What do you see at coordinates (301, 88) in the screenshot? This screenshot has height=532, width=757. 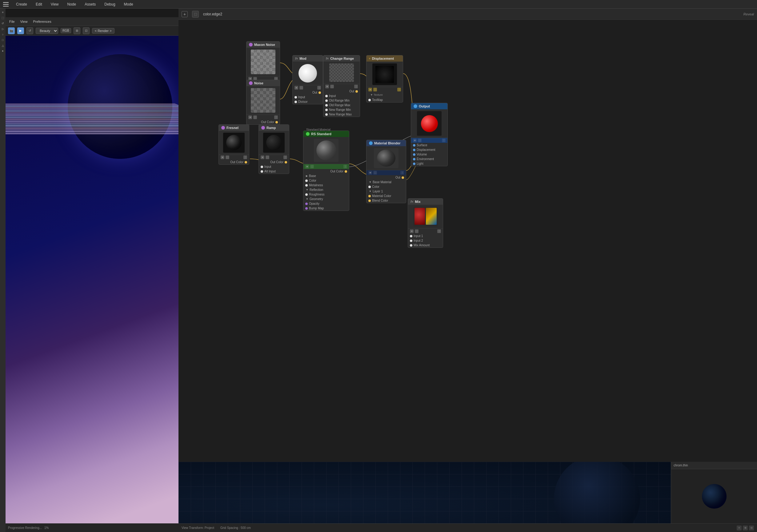 I see `mod-img-icon: ⬚` at bounding box center [301, 88].